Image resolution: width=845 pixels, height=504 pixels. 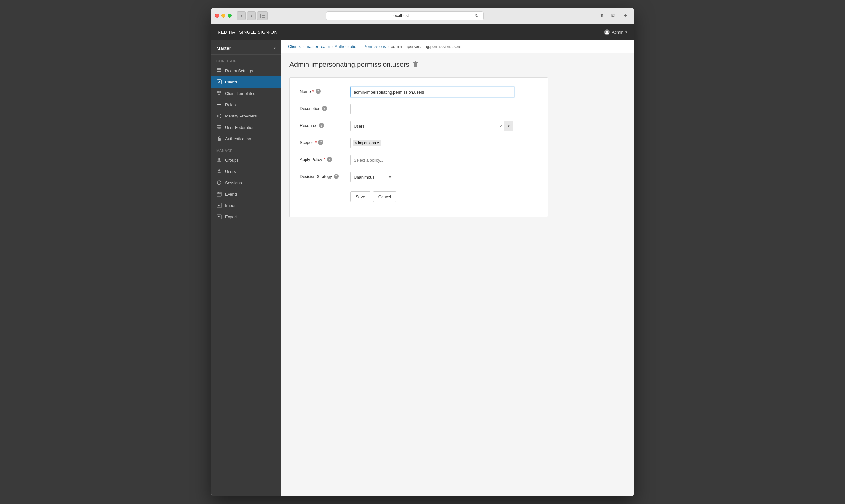 I want to click on admin-avatar, so click(x=607, y=32).